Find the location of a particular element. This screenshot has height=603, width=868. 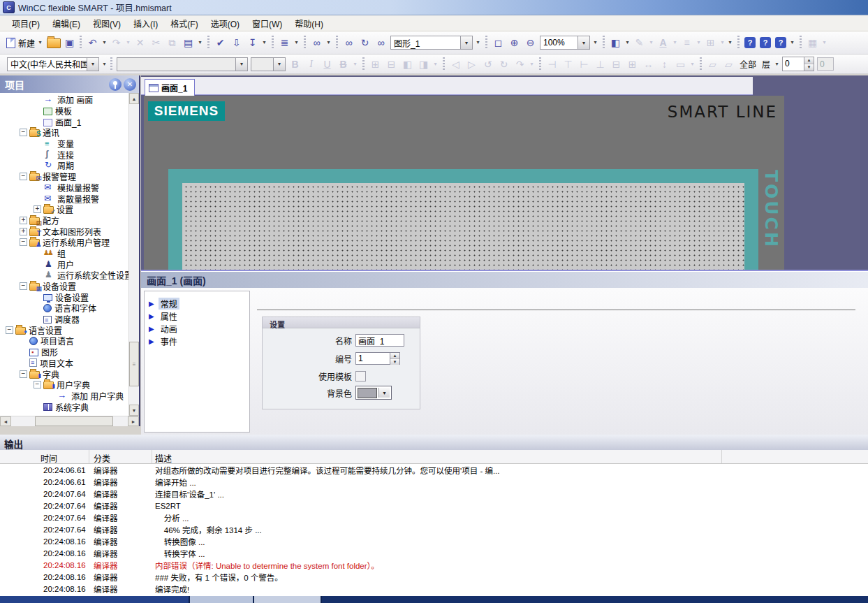

tree-item: − 报警管理 is located at coordinates (64, 177).